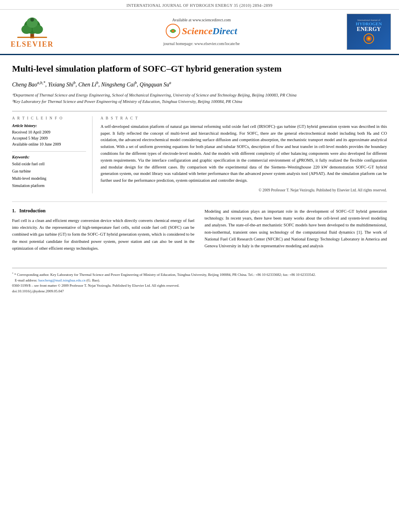 The image size is (399, 532). I want to click on left-column: 1. Introduction Fuel cell is a clean and…, so click(103, 230).